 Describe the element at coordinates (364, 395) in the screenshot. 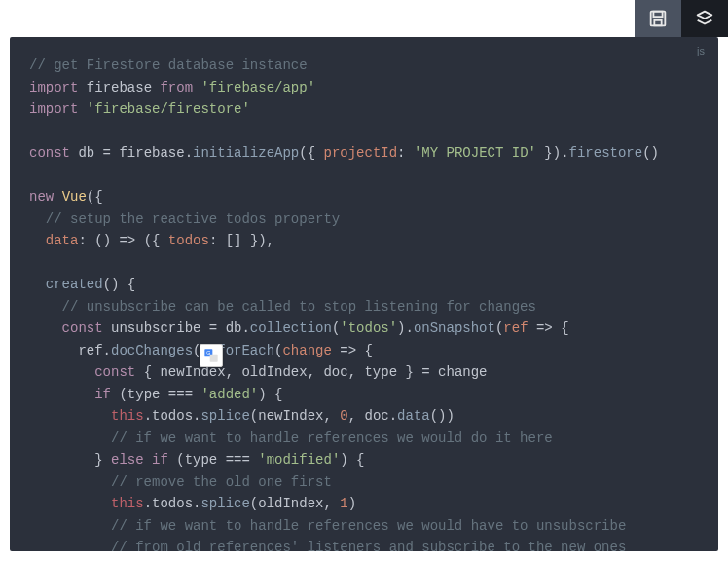

I see `code-line: if (type === 'added') {` at that location.